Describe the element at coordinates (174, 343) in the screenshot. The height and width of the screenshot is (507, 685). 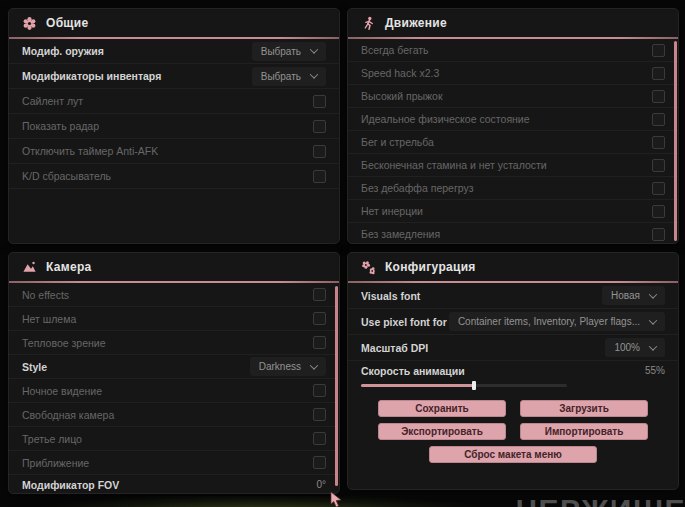
I see `row-thermal-vision: Тепловое зрение` at that location.